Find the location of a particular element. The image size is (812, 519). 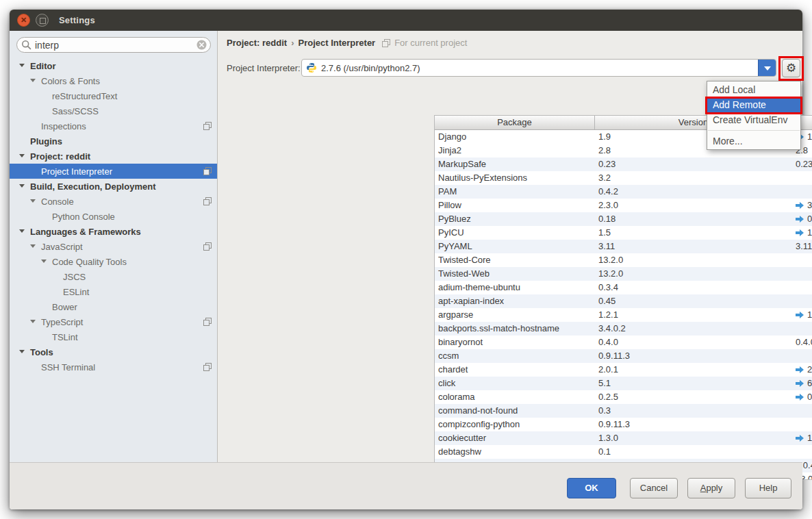

table-row: adium-theme-ubuntu0.3.4 is located at coordinates (623, 288).